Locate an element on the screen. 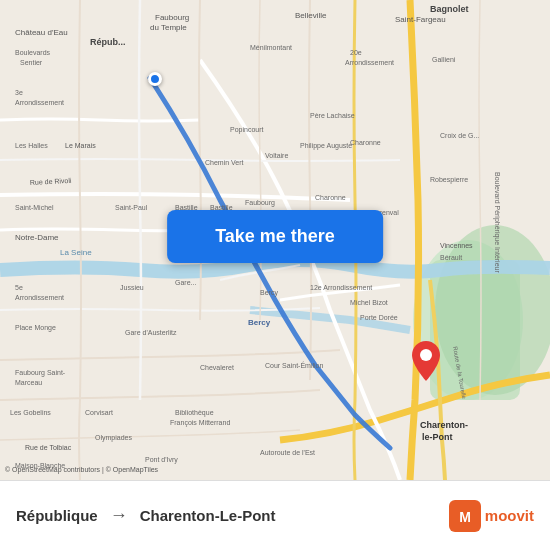  svg-text: M is located at coordinates (465, 517).